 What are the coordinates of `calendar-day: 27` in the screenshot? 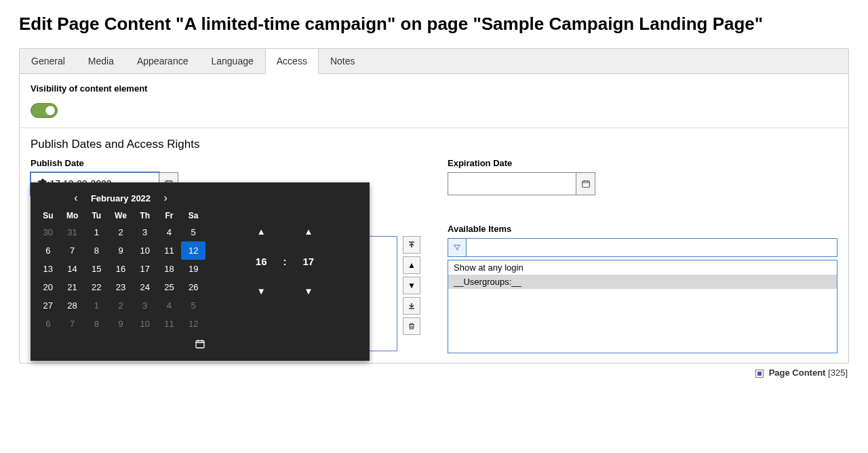 It's located at (48, 305).